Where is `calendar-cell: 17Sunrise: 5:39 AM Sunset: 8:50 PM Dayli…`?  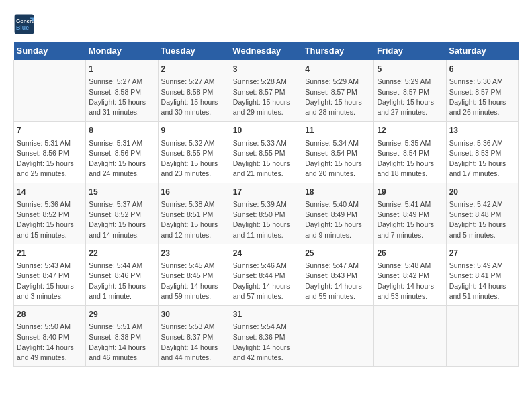 calendar-cell: 17Sunrise: 5:39 AM Sunset: 8:50 PM Dayli… is located at coordinates (266, 214).